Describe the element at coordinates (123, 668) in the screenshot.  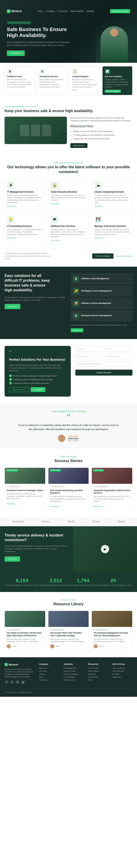
I see `footer-link-positions: Open Positions` at that location.